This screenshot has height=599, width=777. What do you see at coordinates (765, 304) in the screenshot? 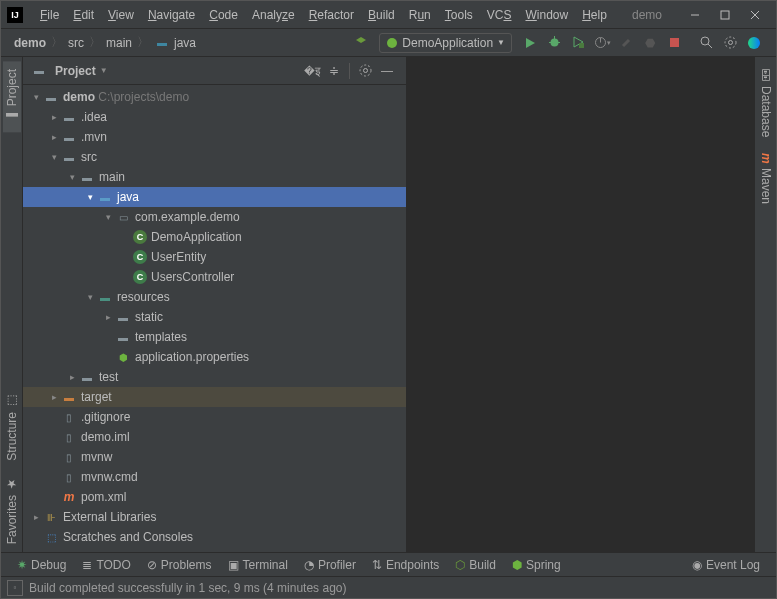
I see `right-tool-gutter: 🗄Database mMaven` at bounding box center [765, 304].